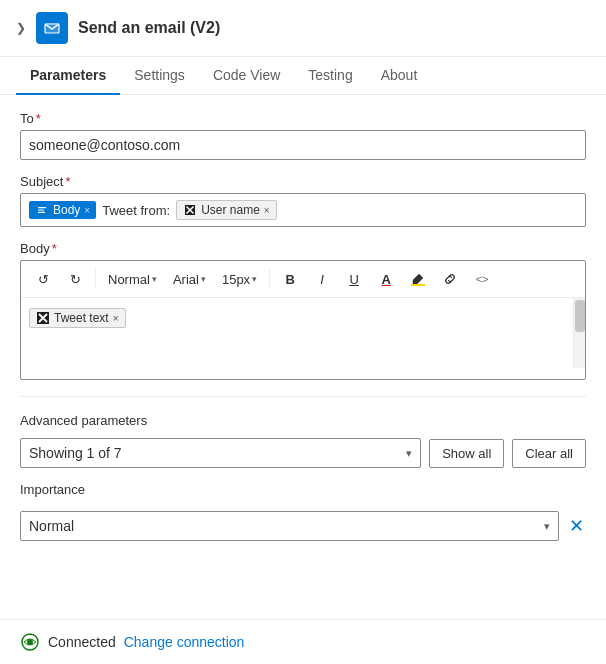  What do you see at coordinates (116, 318) in the screenshot?
I see `body-tweet-tag-close: ×` at bounding box center [116, 318].